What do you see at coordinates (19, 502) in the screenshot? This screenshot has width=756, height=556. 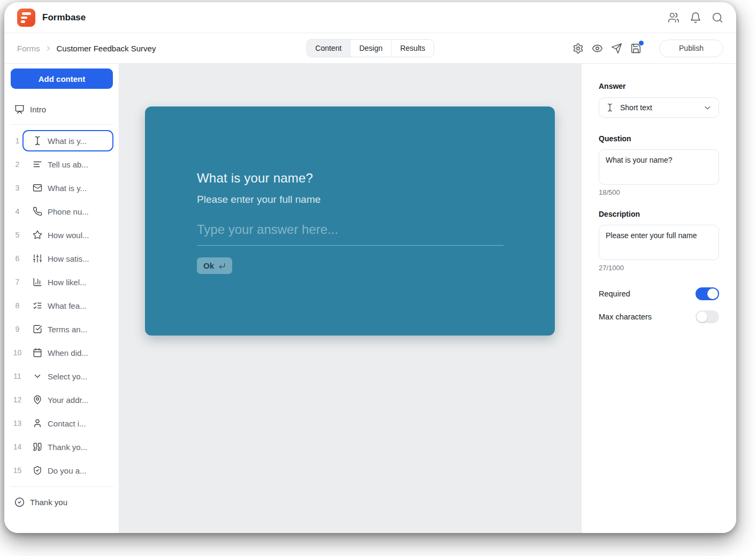 I see `circle-check-icon` at bounding box center [19, 502].